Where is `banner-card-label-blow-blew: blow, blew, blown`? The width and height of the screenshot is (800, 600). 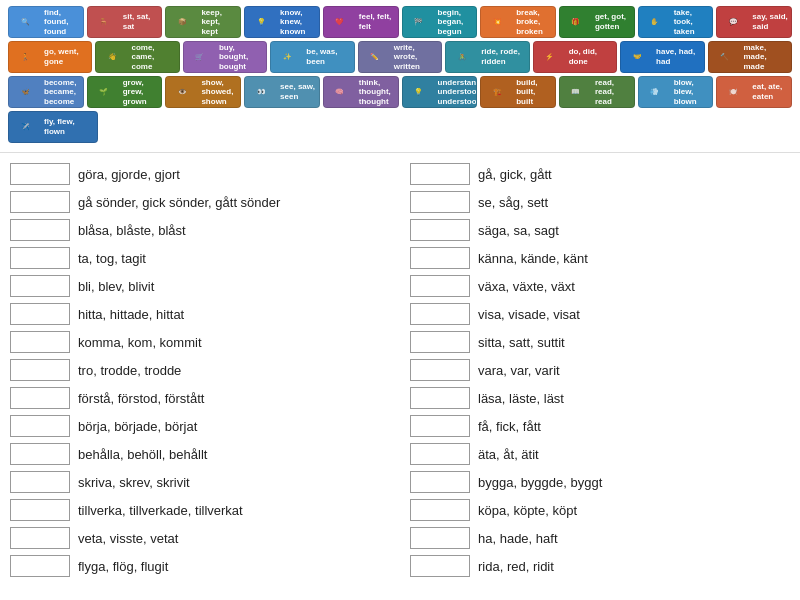 banner-card-label-blow-blew: blow, blew, blown is located at coordinates (692, 92).